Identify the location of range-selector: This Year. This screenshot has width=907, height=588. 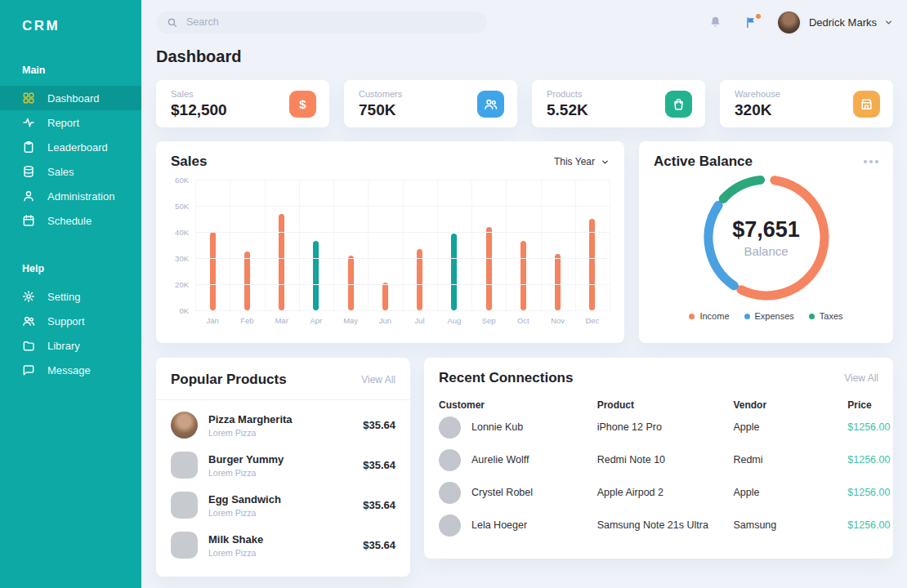
(582, 162).